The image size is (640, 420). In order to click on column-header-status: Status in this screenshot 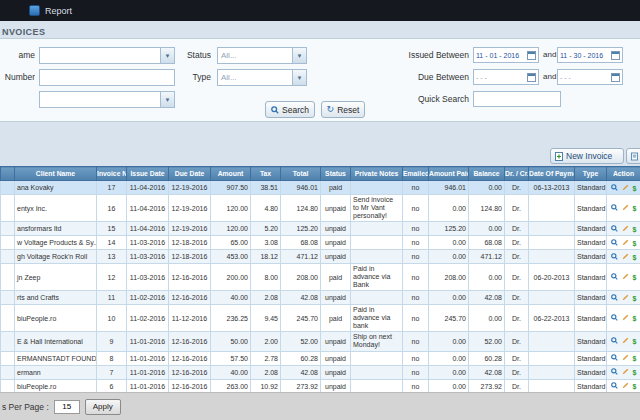, I will do `click(336, 174)`.